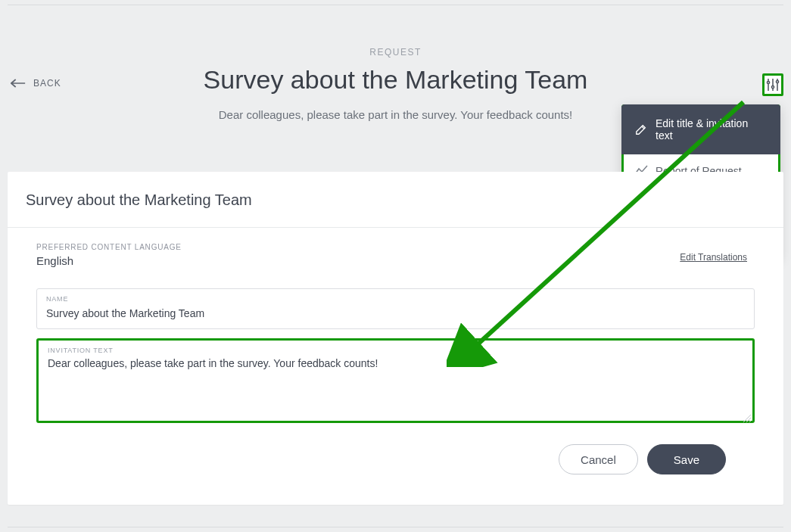 This screenshot has height=532, width=791. Describe the element at coordinates (747, 415) in the screenshot. I see `resize-handle-icon` at that location.